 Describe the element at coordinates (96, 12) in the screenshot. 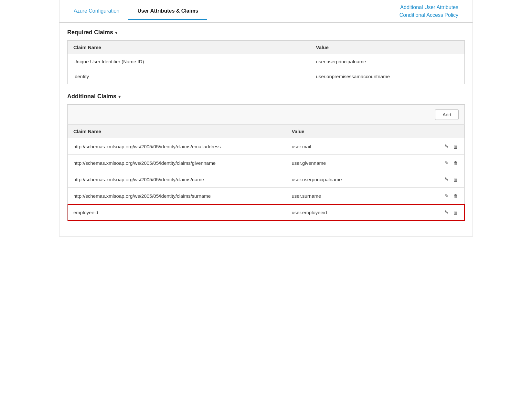

I see `tab-azure-config: Azure Configuration` at that location.